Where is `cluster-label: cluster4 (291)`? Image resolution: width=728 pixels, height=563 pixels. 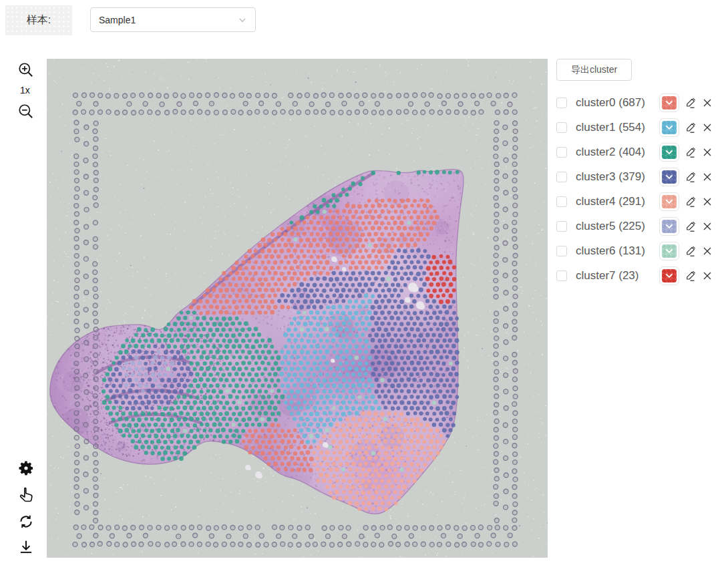
cluster-label: cluster4 (291) is located at coordinates (617, 202).